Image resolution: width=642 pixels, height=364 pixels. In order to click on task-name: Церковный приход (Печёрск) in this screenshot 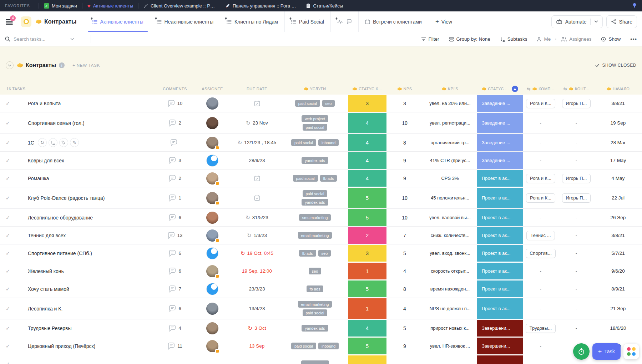, I will do `click(61, 346)`.